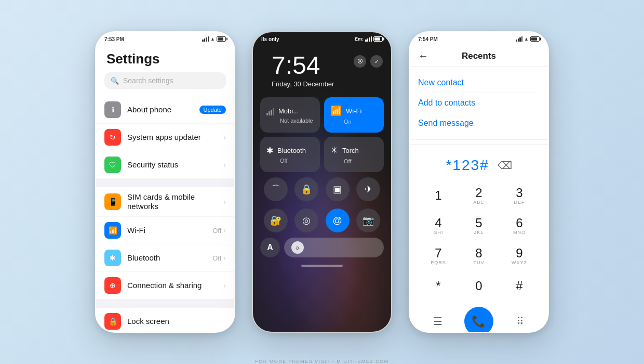  What do you see at coordinates (303, 85) in the screenshot?
I see `cc-date: Friday, 30 December` at bounding box center [303, 85].